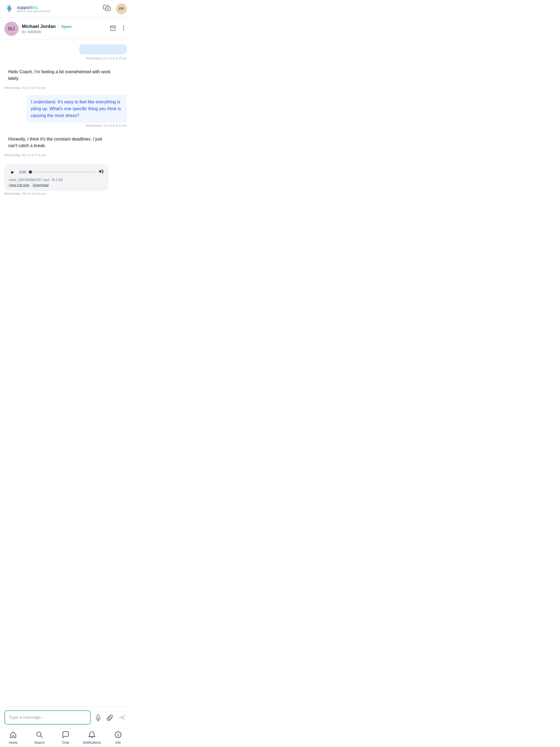 The width and height of the screenshot is (560, 747). What do you see at coordinates (66, 113) in the screenshot?
I see `coach-message-1: I understand. It's easy to feel like eve…` at bounding box center [66, 113].